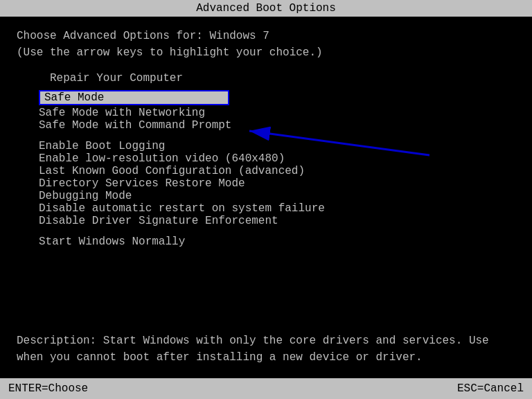 This screenshot has width=532, height=399. I want to click on menu-item-last-known: Last Known Good Configuration (advanced), so click(266, 171).